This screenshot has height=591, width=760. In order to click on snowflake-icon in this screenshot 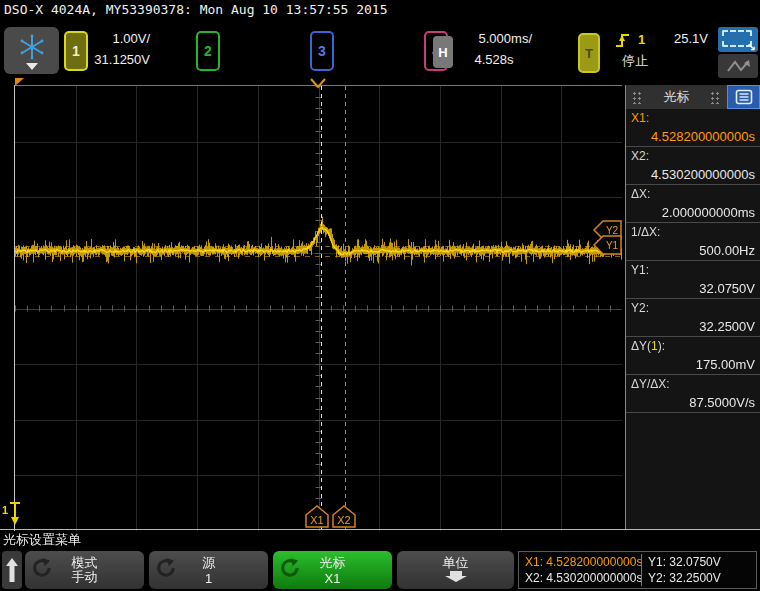, I will do `click(32, 47)`.